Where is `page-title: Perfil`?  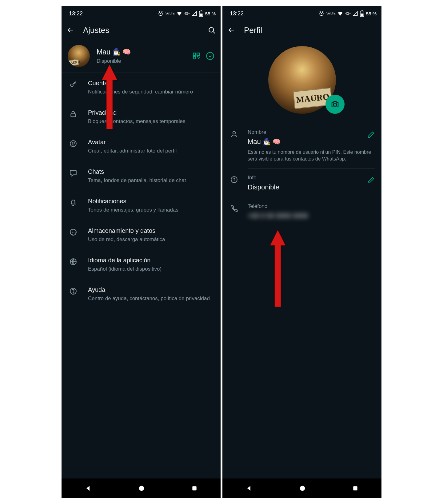
page-title: Perfil is located at coordinates (310, 30).